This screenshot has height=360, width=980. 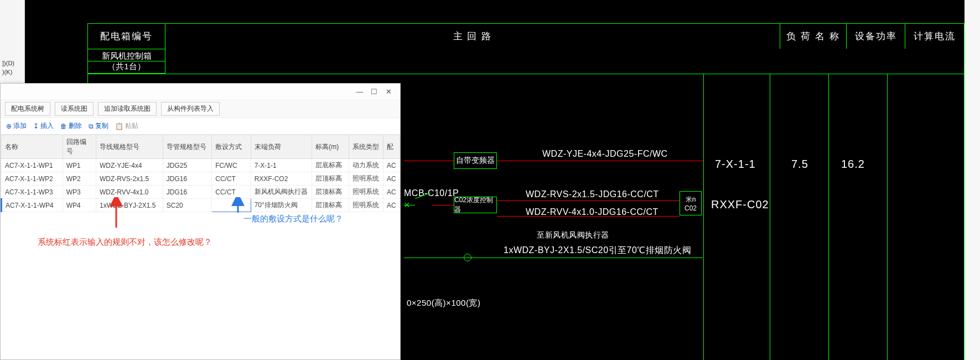 What do you see at coordinates (187, 205) in the screenshot?
I see `table-cell: SC20` at bounding box center [187, 205].